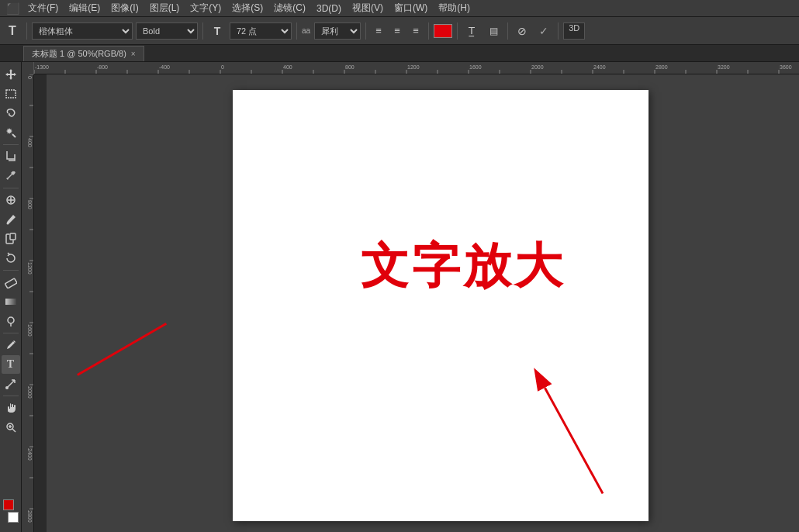 Image resolution: width=799 pixels, height=532 pixels. I want to click on font-size-select: 72 点 48 点 36 点 24 点, so click(261, 31).